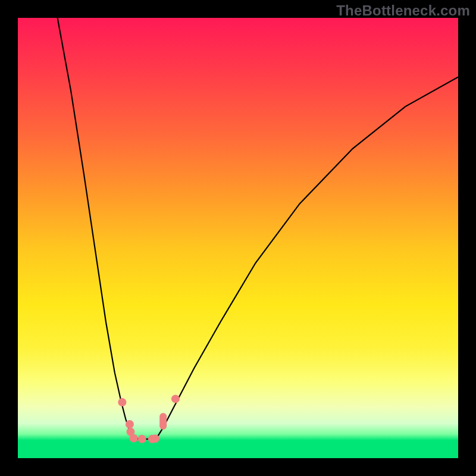  What do you see at coordinates (403, 11) in the screenshot?
I see `attribution-label: TheBottleneck.com` at bounding box center [403, 11].